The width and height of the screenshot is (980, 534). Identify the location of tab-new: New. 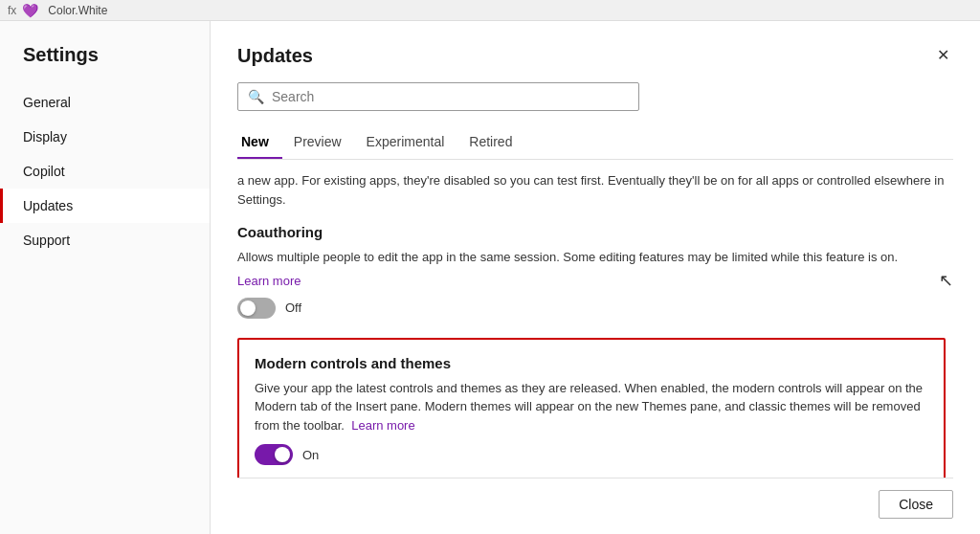
(260, 143).